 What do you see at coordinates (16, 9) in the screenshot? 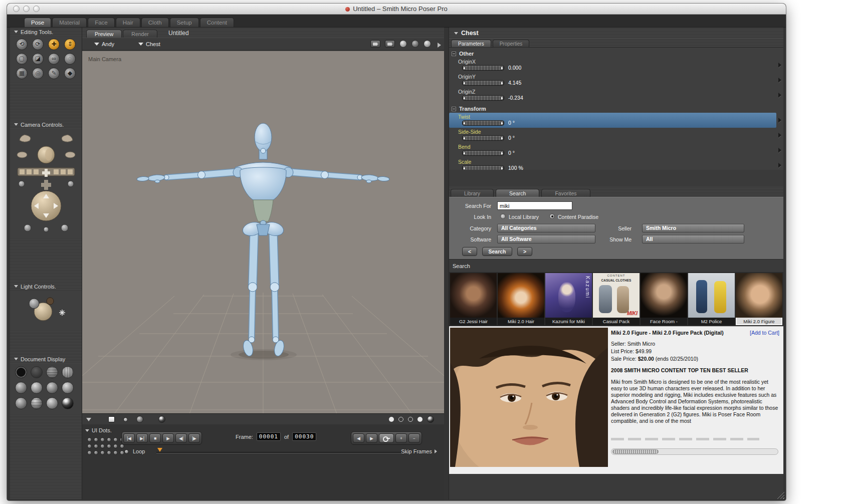
I see `close-button` at bounding box center [16, 9].